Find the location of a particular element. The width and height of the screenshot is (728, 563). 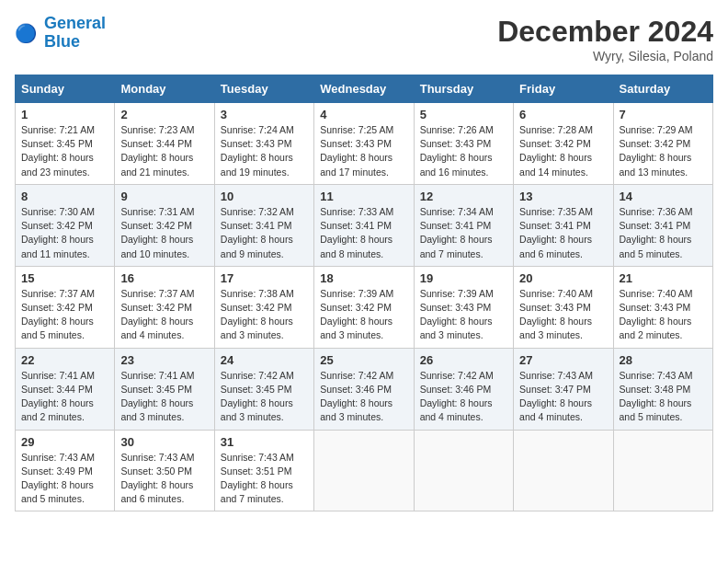

day-cell: 27Sunrise: 7:43 AMSunset: 3:47 PMDayligh… is located at coordinates (563, 388).